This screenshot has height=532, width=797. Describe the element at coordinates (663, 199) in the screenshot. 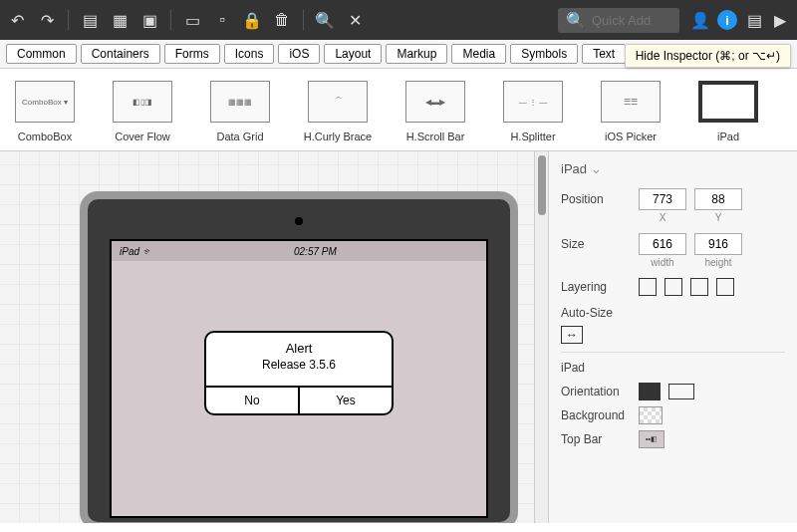

I see `position-x-input` at that location.